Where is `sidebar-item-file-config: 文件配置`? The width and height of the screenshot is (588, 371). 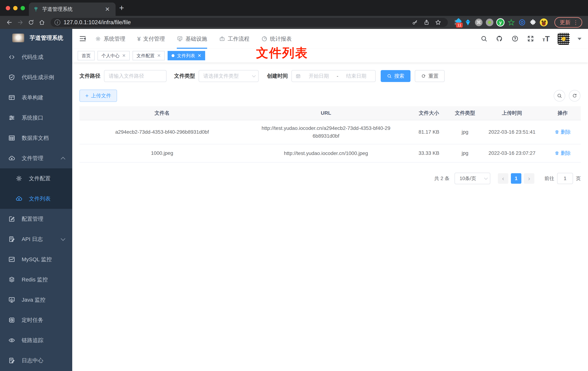 sidebar-item-file-config: 文件配置 is located at coordinates (36, 178).